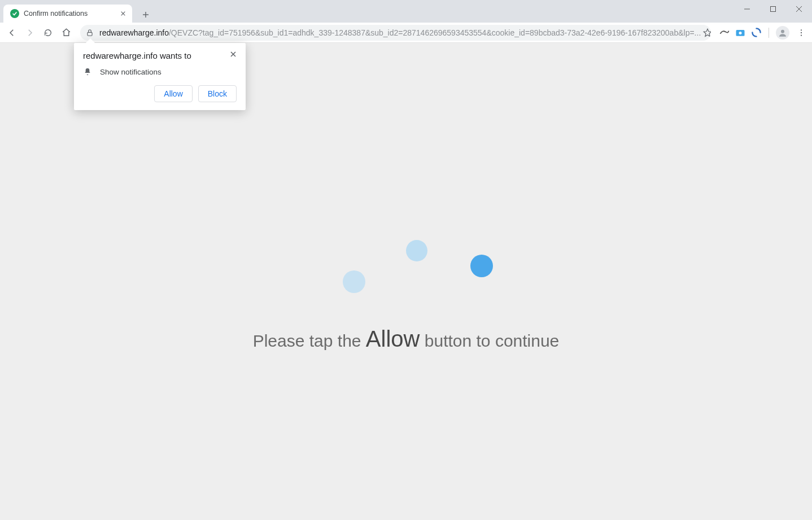  I want to click on allow-button: Allow, so click(173, 94).